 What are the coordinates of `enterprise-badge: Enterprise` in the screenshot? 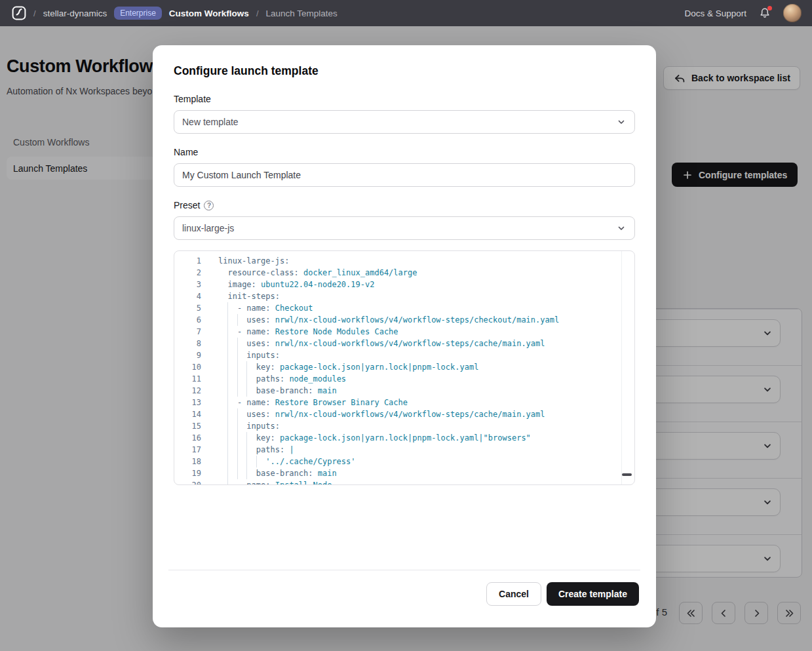 It's located at (138, 13).